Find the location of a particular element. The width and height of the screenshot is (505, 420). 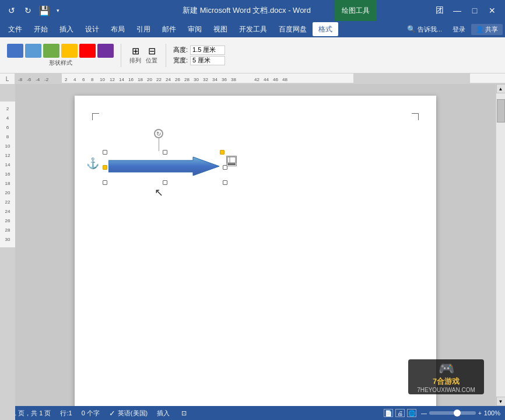

view-mode-web: 🌐 is located at coordinates (412, 413).